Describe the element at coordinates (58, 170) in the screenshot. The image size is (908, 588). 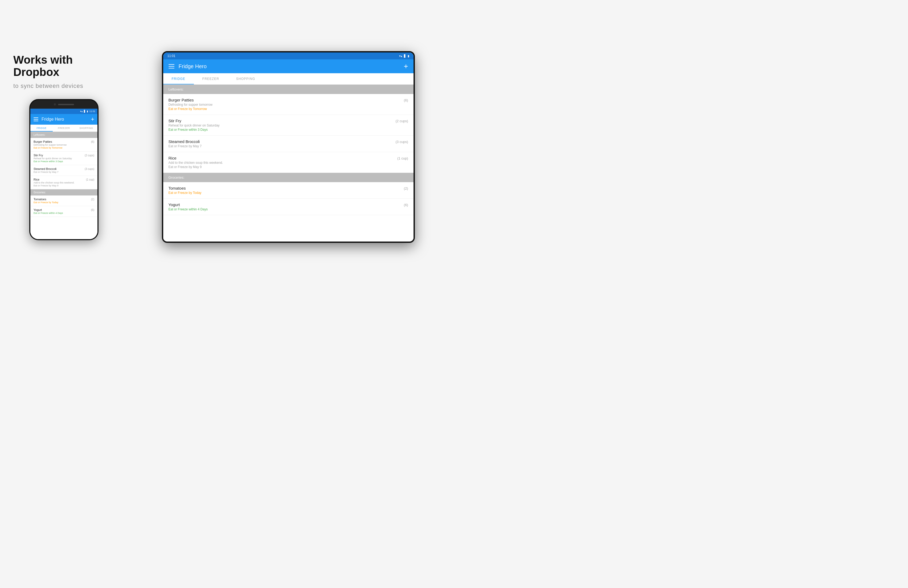
I see `item-content: Steamed Broccoli Eat or Freeze by May 7` at that location.